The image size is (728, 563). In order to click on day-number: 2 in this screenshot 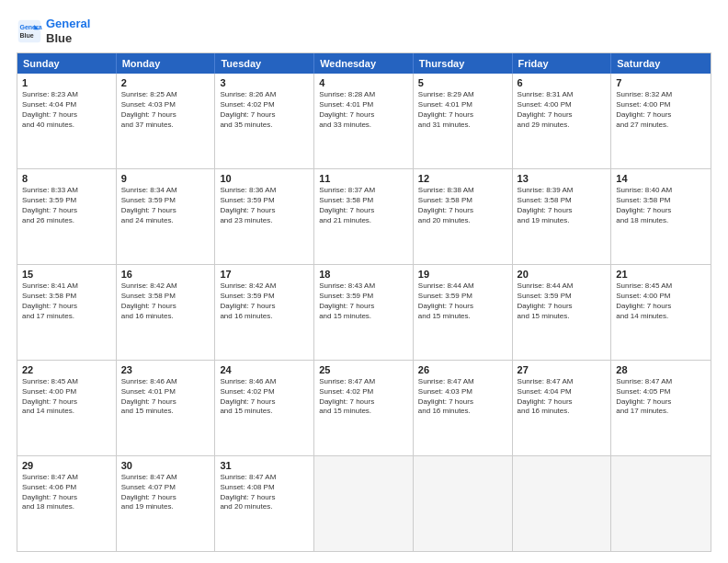, I will do `click(165, 83)`.